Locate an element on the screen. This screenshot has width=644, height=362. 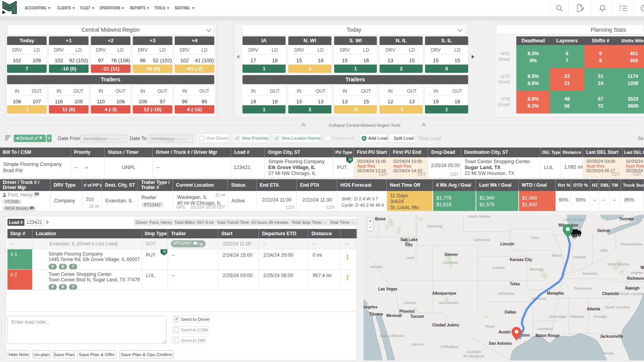
svg-text: Detroit is located at coordinates (604, 231).